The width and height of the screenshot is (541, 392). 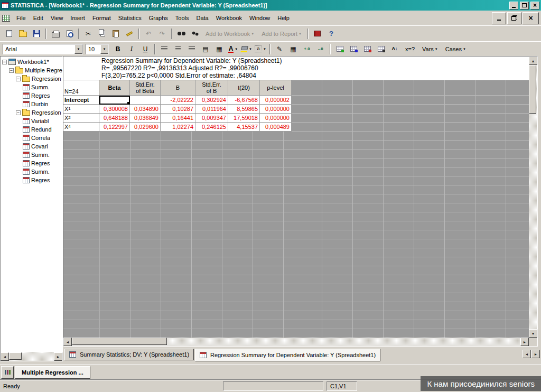 I want to click on column-header-b: B, so click(x=178, y=88).